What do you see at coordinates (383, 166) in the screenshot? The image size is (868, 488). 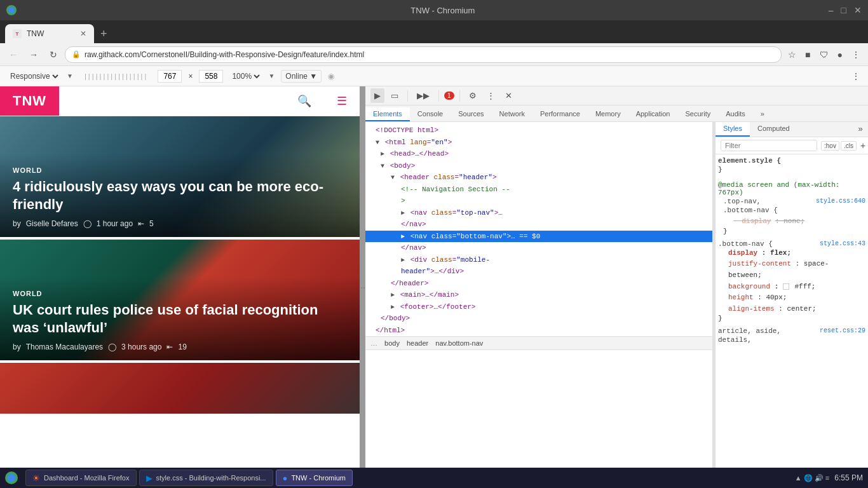 I see `toggle-icon-body: ▼` at bounding box center [383, 166].